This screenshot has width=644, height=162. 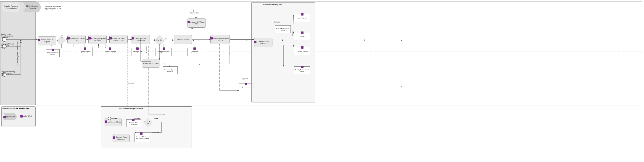 I want to click on customer-payment-data: Customer Payment Order File, so click(x=170, y=70).